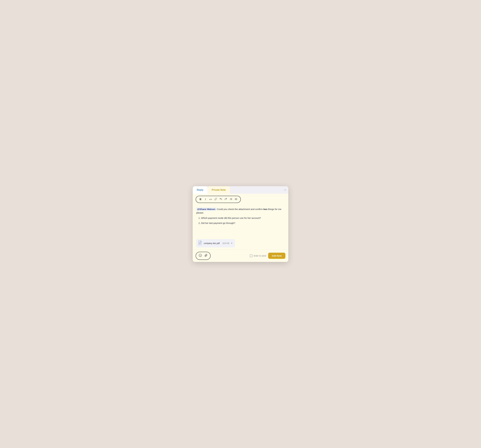 Image resolution: width=481 pixels, height=448 pixels. Describe the element at coordinates (265, 209) in the screenshot. I see `message-bold-word: two` at that location.